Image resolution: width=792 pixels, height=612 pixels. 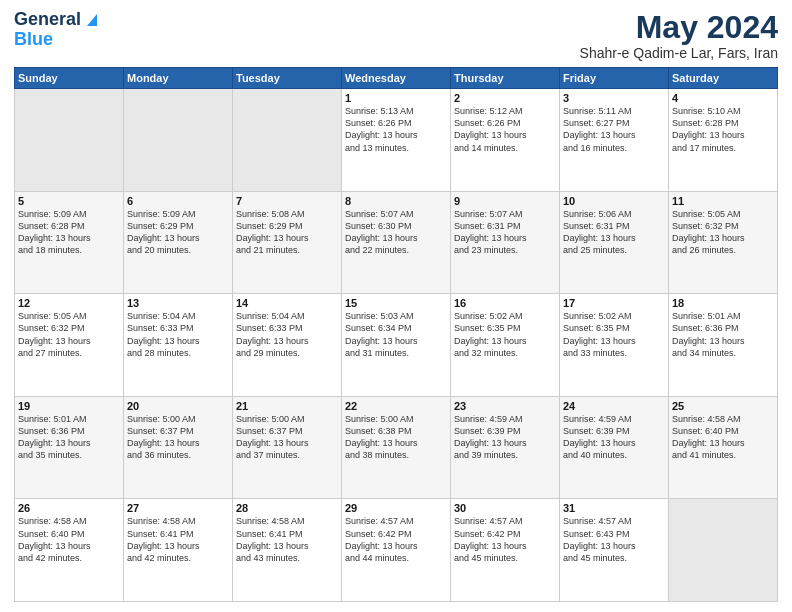 I want to click on day-cell-15: 15Sunrise: 5:03 AM Sunset: 6:34 PM Dayli…, so click(x=396, y=346).